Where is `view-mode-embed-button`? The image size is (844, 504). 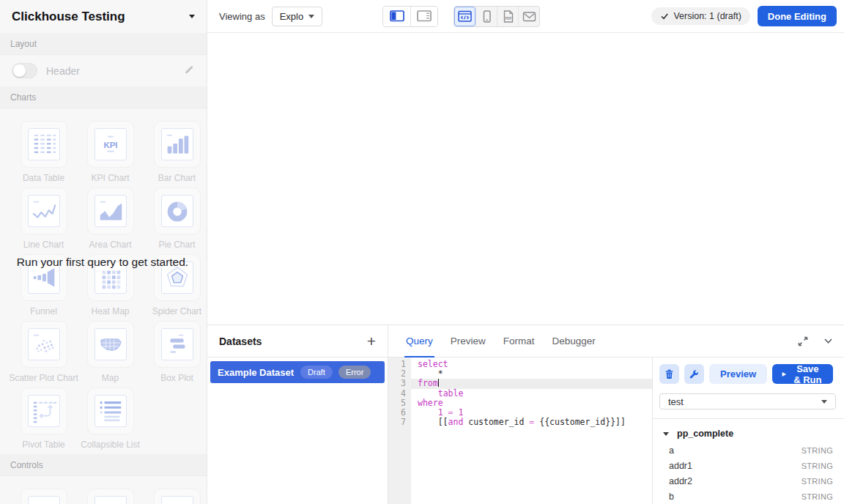 view-mode-embed-button is located at coordinates (464, 16).